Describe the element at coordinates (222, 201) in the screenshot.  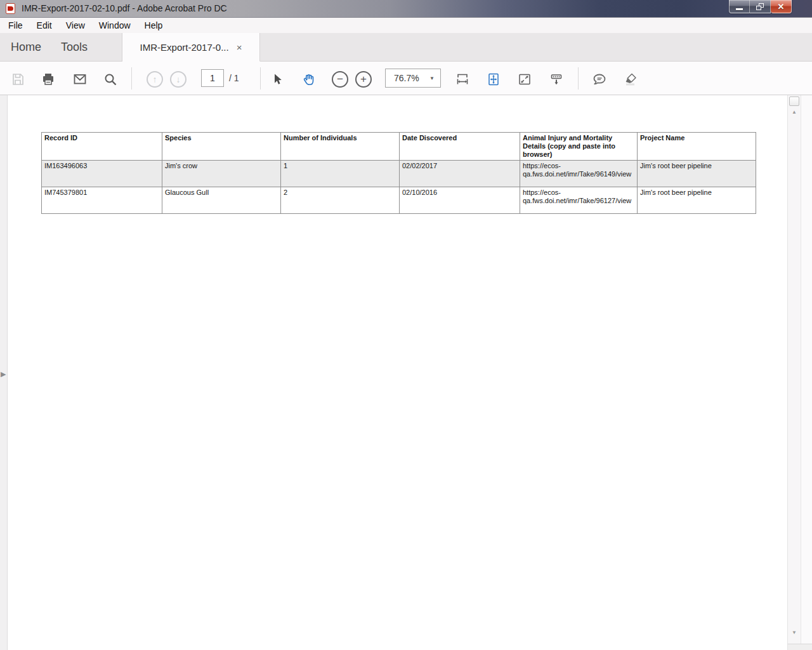
I see `table-cell: Glaucous Gull` at that location.